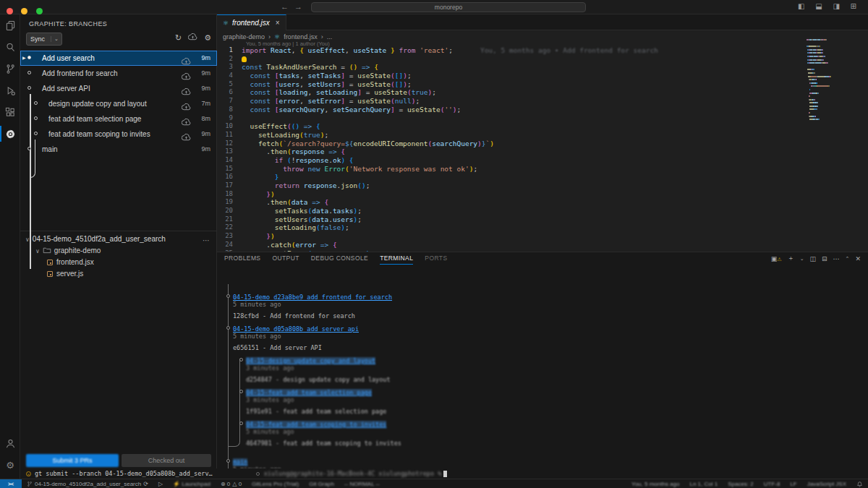 The image size is (868, 488). Describe the element at coordinates (741, 484) in the screenshot. I see `indentation-item: Spaces: 2` at that location.